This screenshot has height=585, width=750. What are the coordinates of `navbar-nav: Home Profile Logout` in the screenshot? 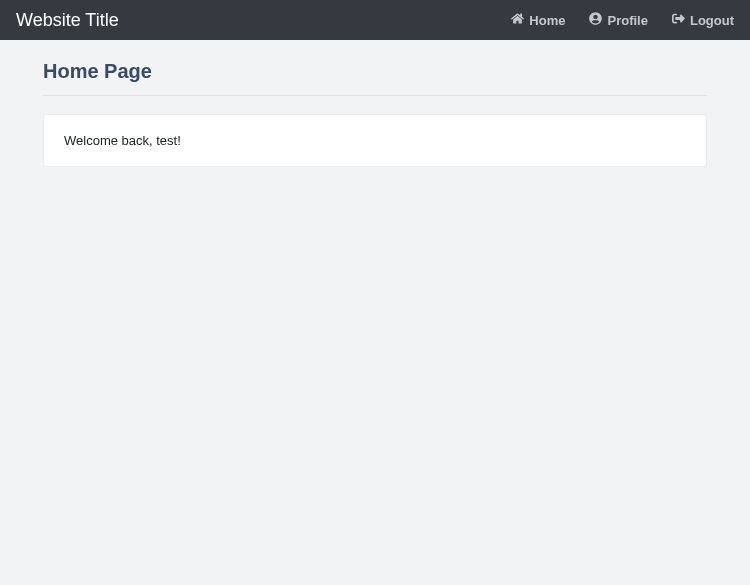 It's located at (622, 20).